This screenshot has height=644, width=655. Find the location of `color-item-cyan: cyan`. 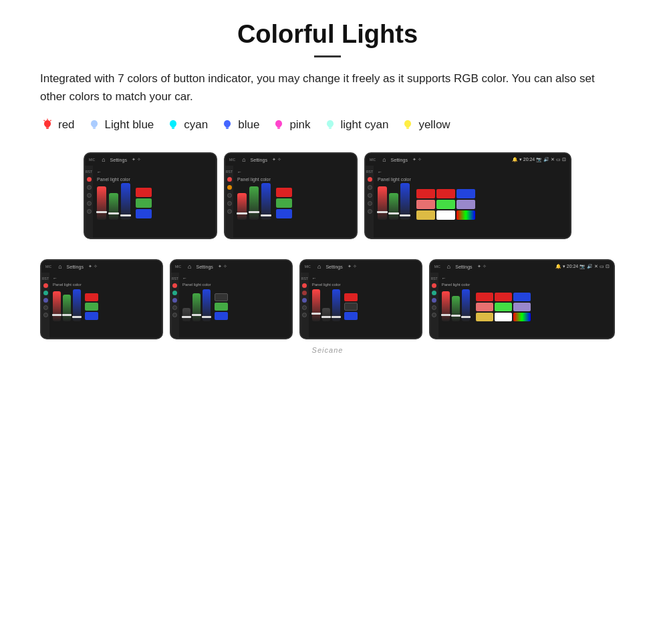

color-item-cyan: cyan is located at coordinates (187, 125).